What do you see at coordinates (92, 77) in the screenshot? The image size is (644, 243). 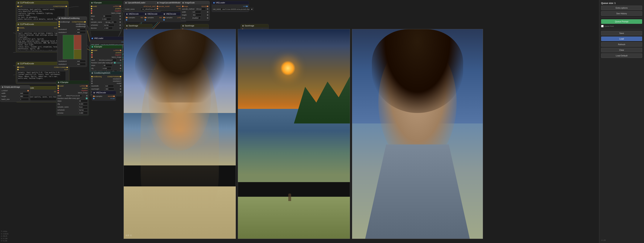 I see `port-cond-cs` at bounding box center [92, 77].